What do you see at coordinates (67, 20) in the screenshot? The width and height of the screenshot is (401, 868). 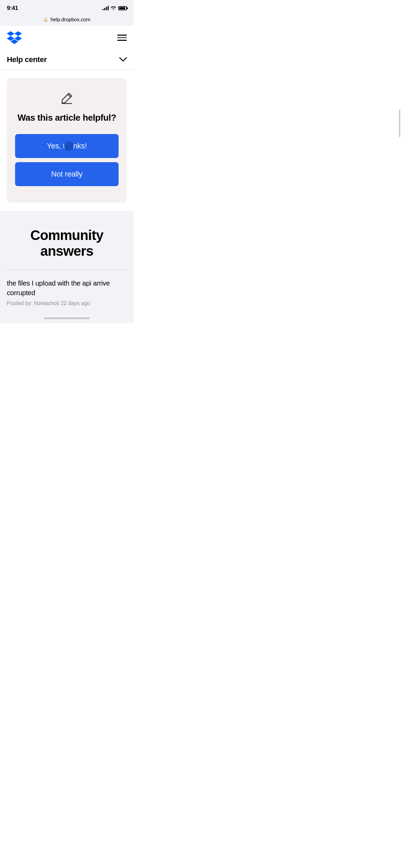 I see `url-bar: 🔒 help.dropbox.com` at bounding box center [67, 20].